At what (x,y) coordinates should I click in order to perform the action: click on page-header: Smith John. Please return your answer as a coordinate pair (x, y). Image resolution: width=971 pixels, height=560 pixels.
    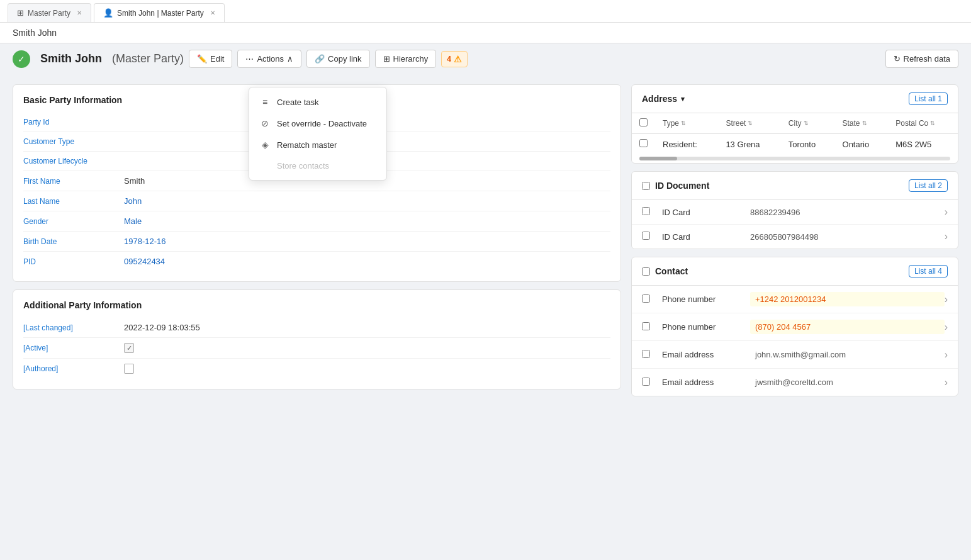
    Looking at the image, I should click on (486, 33).